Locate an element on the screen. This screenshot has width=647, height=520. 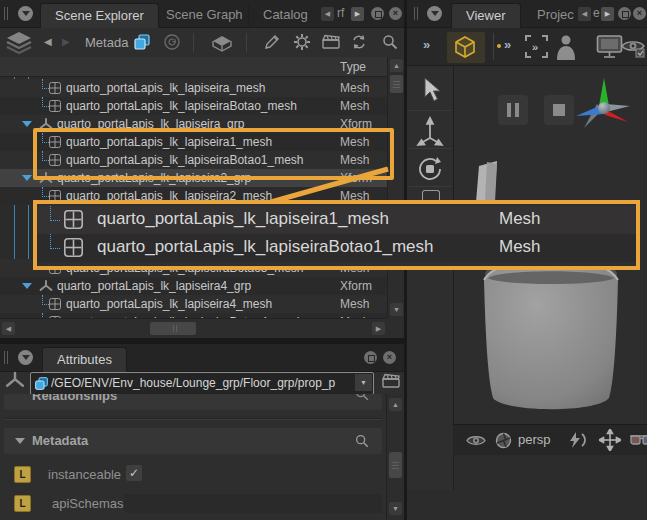
stop-button is located at coordinates (559, 110).